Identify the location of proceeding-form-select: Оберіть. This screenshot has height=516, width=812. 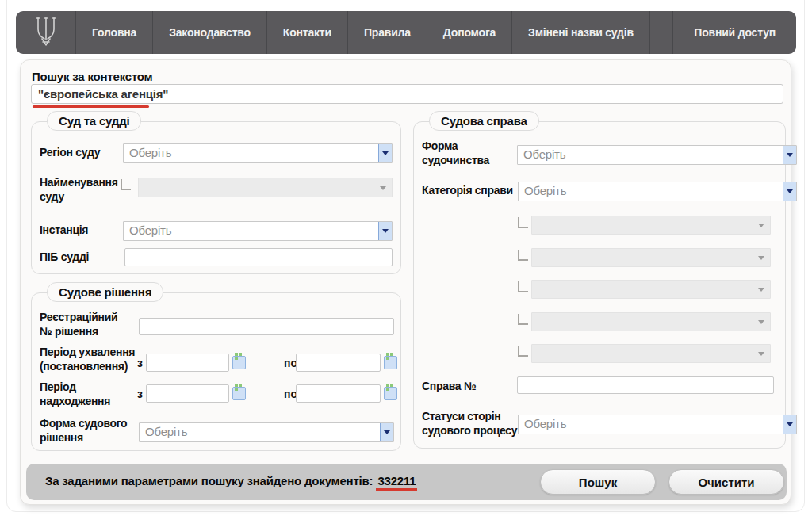
(657, 155).